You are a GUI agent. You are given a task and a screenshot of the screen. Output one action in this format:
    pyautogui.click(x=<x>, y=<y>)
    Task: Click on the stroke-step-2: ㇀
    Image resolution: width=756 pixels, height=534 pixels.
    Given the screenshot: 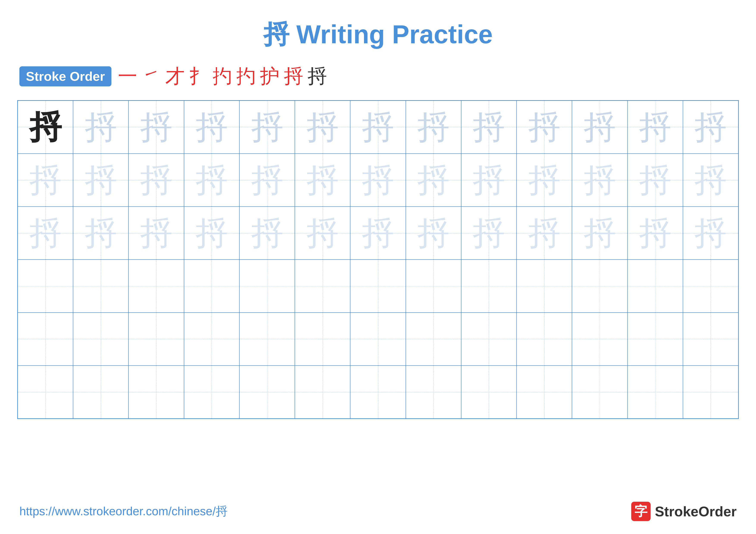 What is the action you would take?
    pyautogui.click(x=151, y=76)
    